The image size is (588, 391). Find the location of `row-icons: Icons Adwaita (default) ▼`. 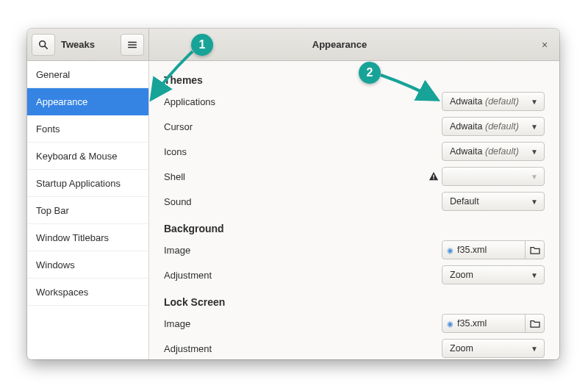

row-icons: Icons Adwaita (default) ▼ is located at coordinates (354, 151).